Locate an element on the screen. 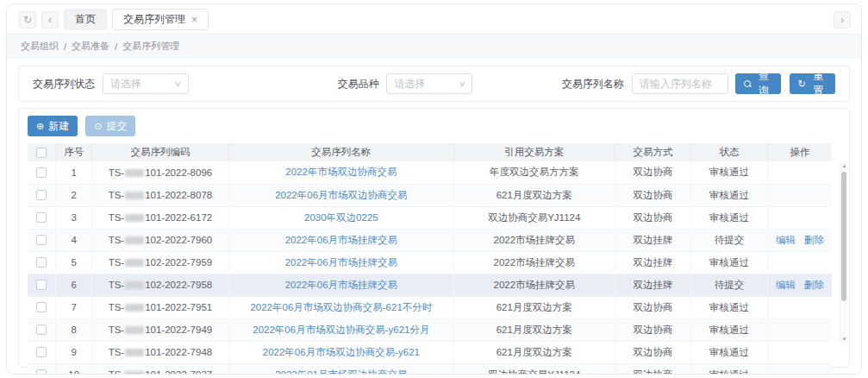 This screenshot has width=868, height=378. back-icon: ‹ is located at coordinates (50, 20).